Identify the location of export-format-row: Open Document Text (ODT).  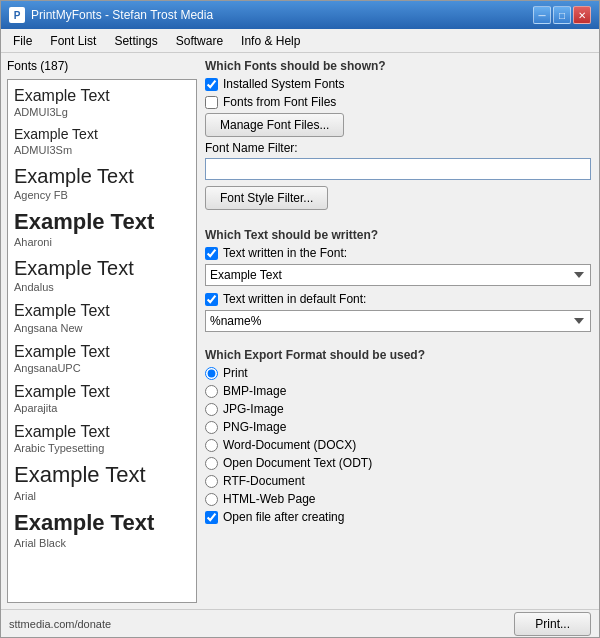
(398, 463).